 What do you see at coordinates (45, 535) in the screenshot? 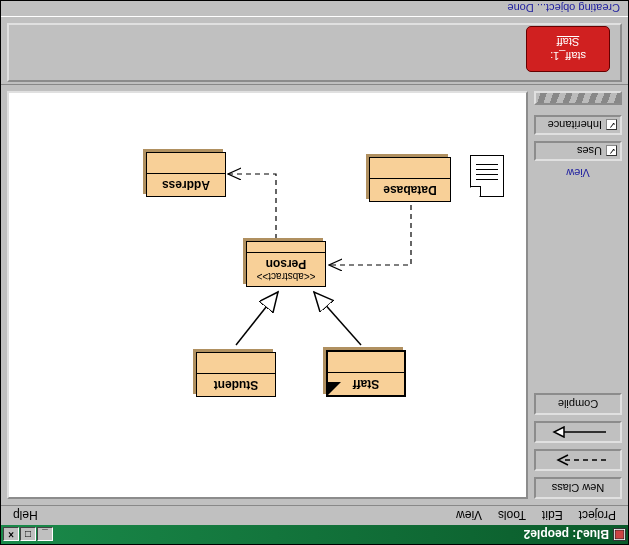
I see `minimize-button: _` at bounding box center [45, 535].